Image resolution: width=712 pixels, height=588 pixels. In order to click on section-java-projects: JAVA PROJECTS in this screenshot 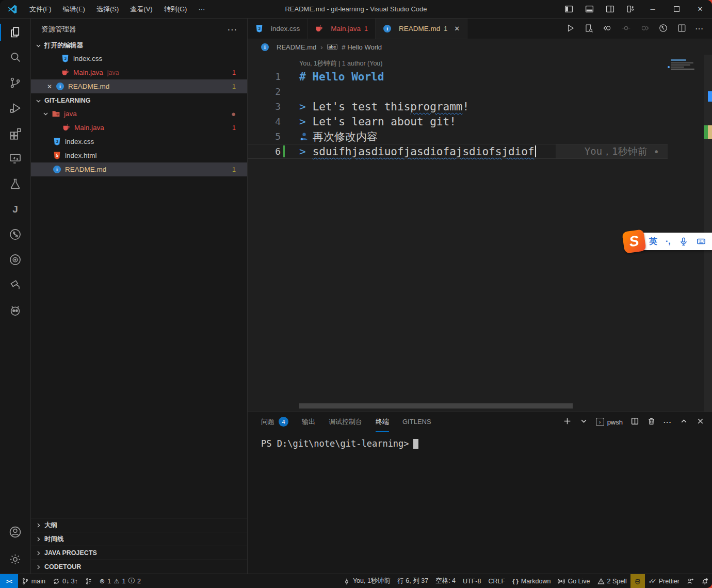, I will do `click(139, 553)`.